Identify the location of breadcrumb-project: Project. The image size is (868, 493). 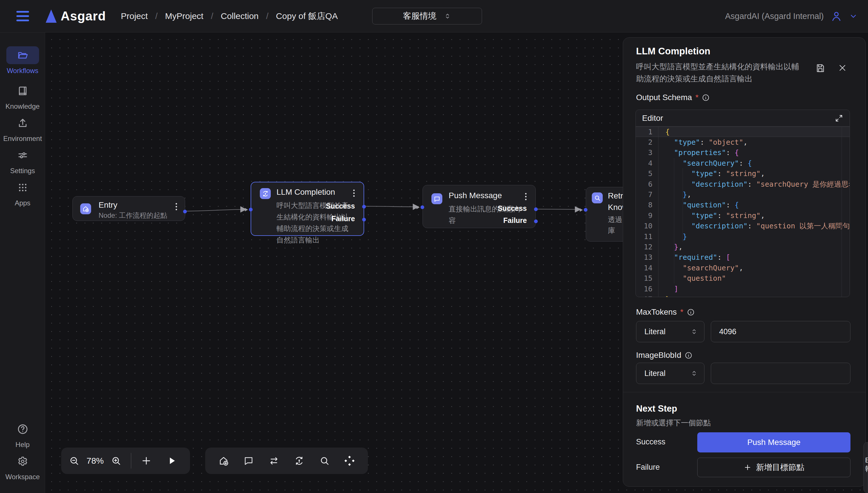
(135, 16).